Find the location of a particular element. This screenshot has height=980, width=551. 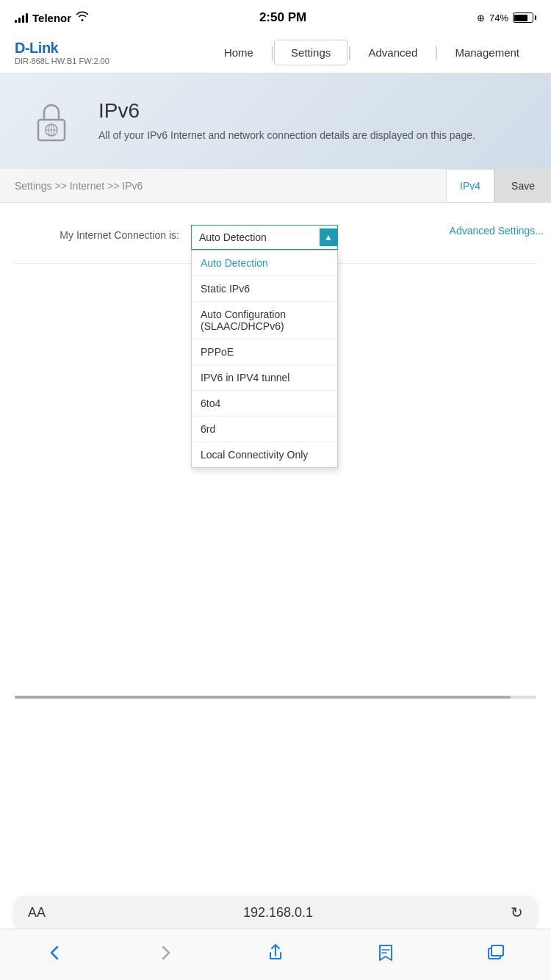

page-title: IPv6 is located at coordinates (287, 111).